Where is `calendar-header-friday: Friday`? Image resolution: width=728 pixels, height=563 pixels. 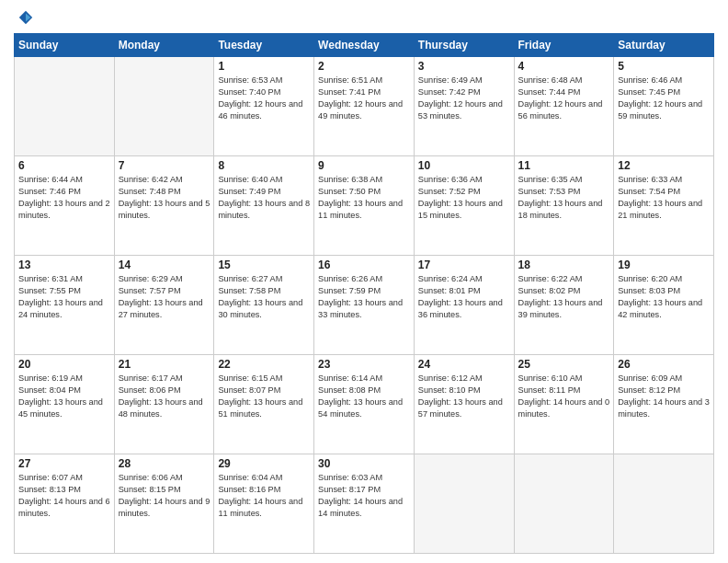 calendar-header-friday: Friday is located at coordinates (564, 46).